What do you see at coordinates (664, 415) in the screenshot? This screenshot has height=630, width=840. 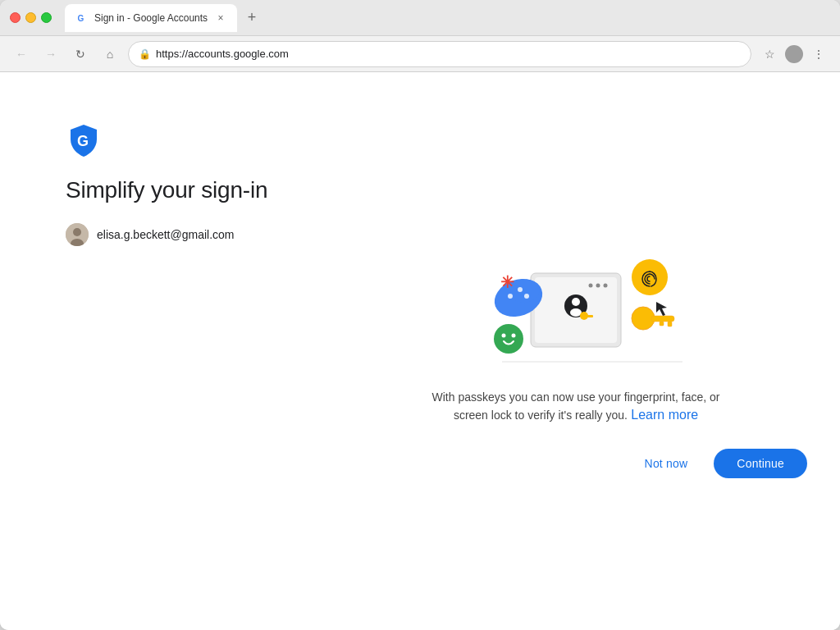 I see `learn-more-link: Learn more` at bounding box center [664, 415].